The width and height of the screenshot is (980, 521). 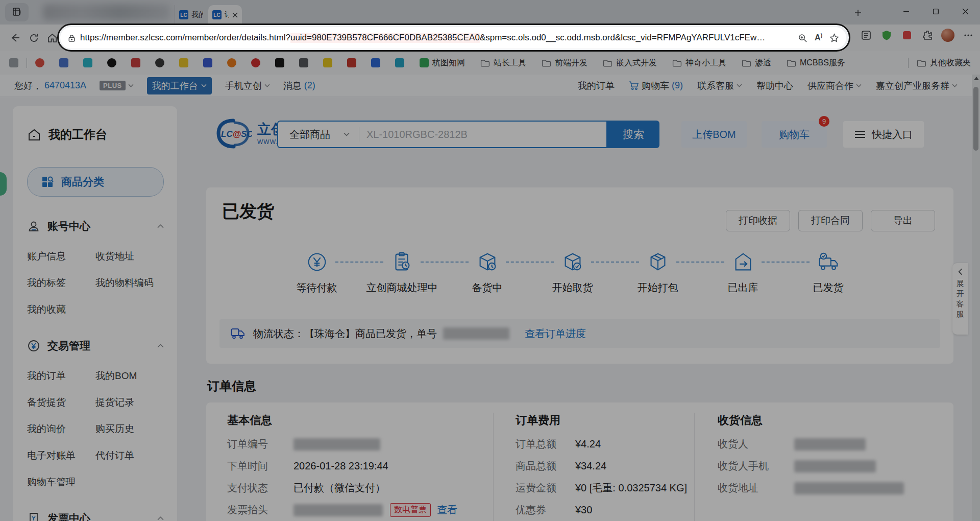 I want to click on receiver-phone-redacted, so click(x=835, y=466).